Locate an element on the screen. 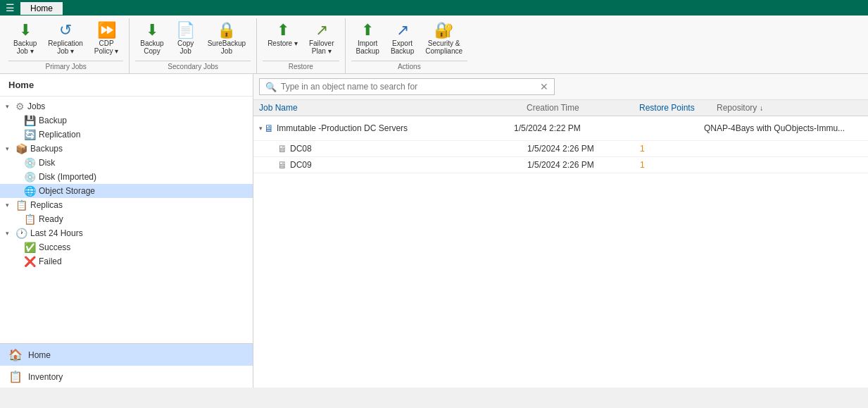 This screenshot has height=408, width=868. search-bar: 🔍 ✕ is located at coordinates (560, 87).